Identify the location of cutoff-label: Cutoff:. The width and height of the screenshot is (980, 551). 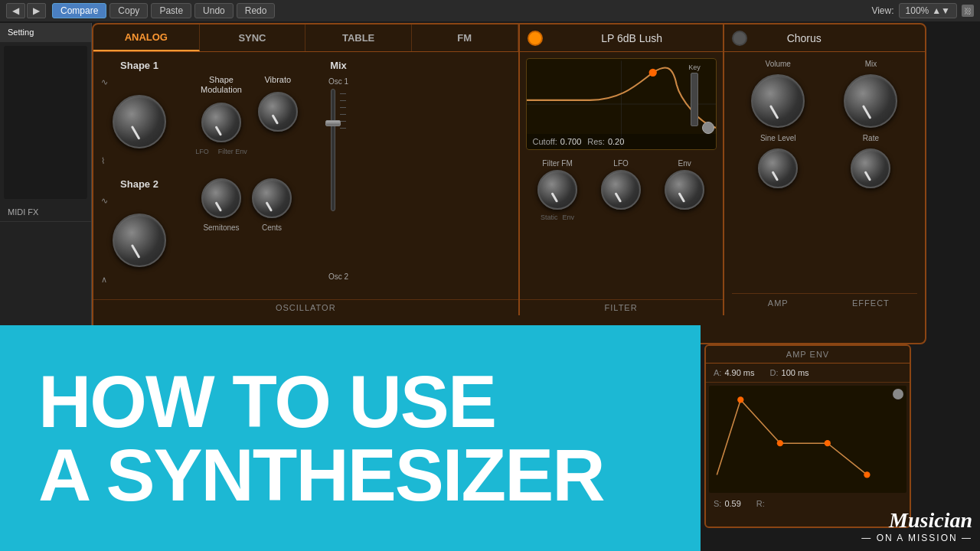
(545, 142).